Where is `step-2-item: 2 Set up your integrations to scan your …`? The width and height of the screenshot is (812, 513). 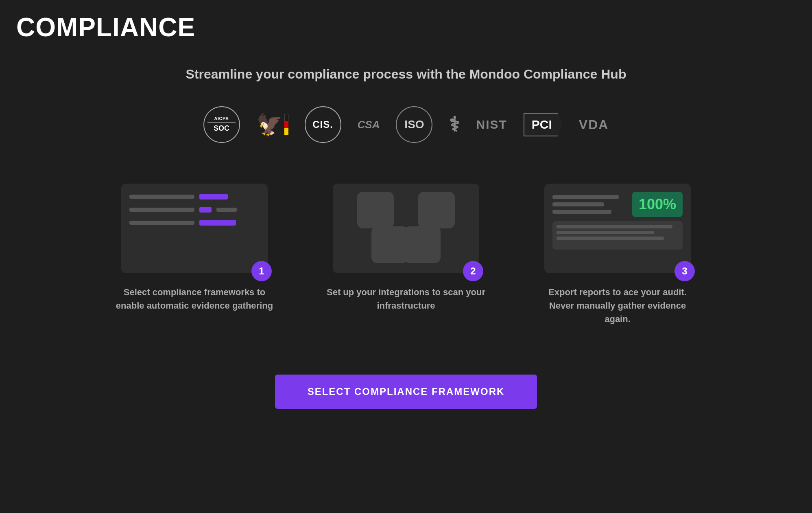
step-2-item: 2 Set up your integrations to scan your … is located at coordinates (406, 248).